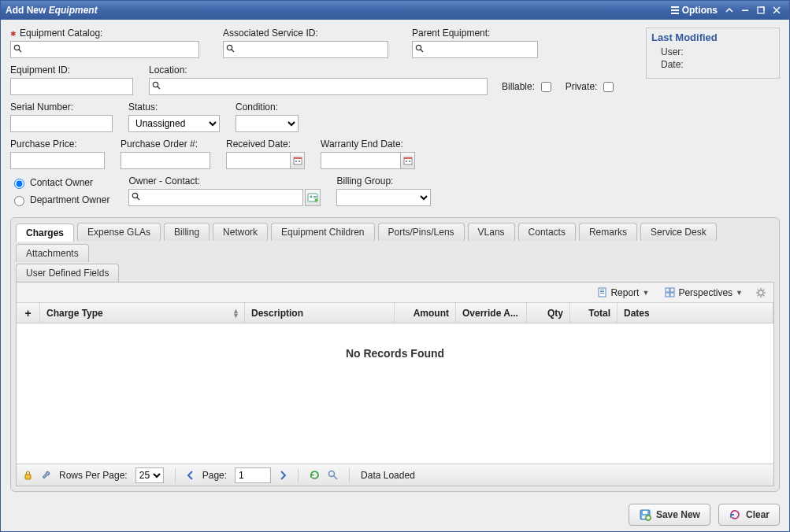 Image resolution: width=790 pixels, height=532 pixels. What do you see at coordinates (240, 231) in the screenshot?
I see `tab-network: Network` at bounding box center [240, 231].